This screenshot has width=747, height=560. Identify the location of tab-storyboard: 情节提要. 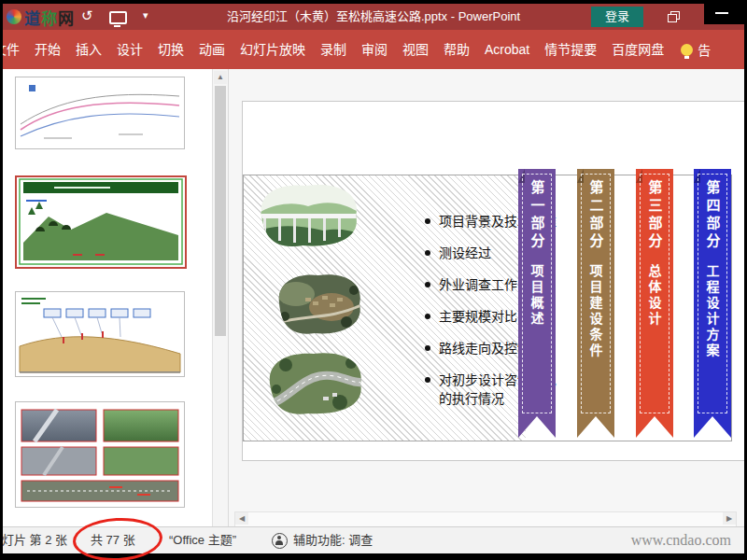
(571, 49).